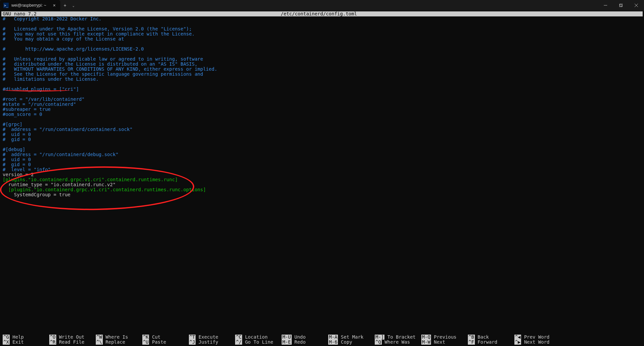 This screenshot has height=346, width=644. What do you see at coordinates (538, 342) in the screenshot?
I see `nano-shortcut: ^▶ Next Word` at bounding box center [538, 342].